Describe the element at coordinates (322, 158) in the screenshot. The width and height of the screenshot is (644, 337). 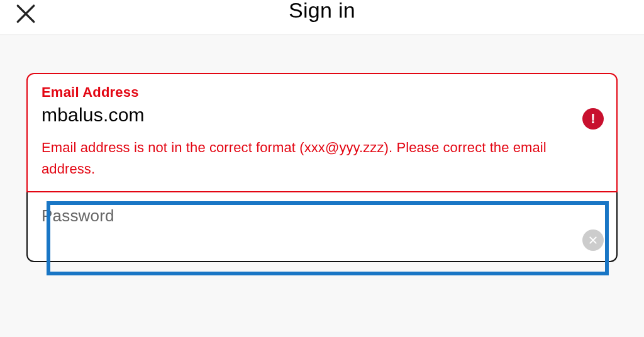
I see `email-error-message: Email address is not in the correct form…` at that location.